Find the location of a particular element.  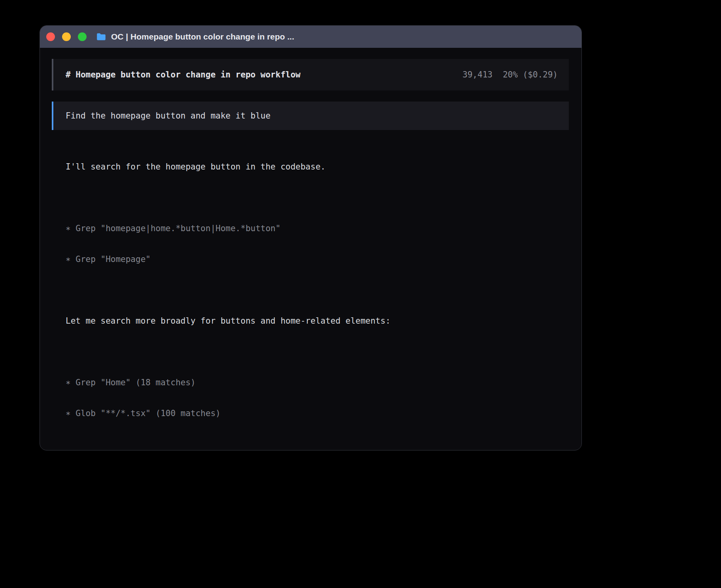

titlebar: OC | Homepage button color change in rep… is located at coordinates (311, 37).